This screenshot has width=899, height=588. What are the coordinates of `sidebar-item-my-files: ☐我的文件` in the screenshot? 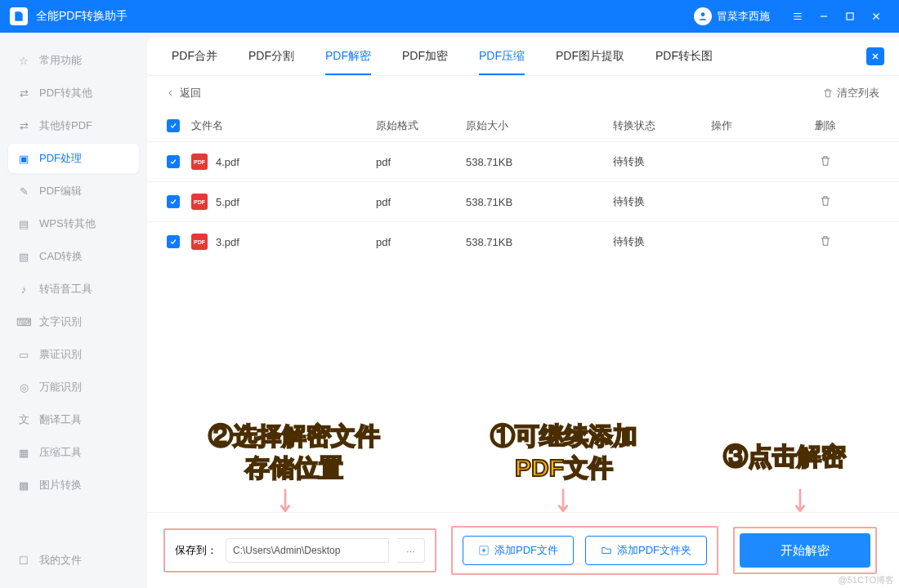 It's located at (74, 560).